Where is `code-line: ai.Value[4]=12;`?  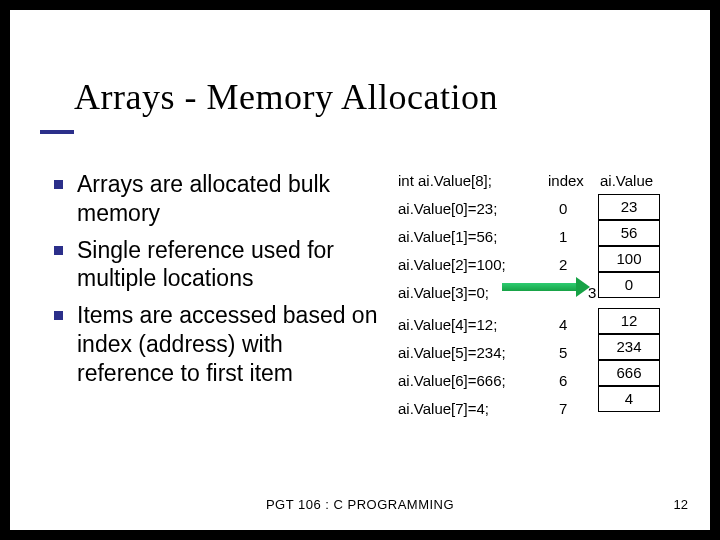
code-line: ai.Value[4]=12; is located at coordinates (448, 324).